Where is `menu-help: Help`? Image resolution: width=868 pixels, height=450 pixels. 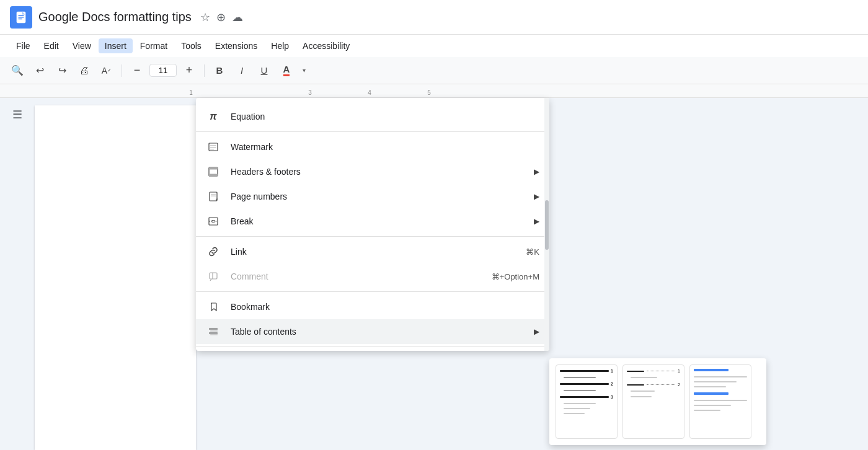 menu-help: Help is located at coordinates (280, 46).